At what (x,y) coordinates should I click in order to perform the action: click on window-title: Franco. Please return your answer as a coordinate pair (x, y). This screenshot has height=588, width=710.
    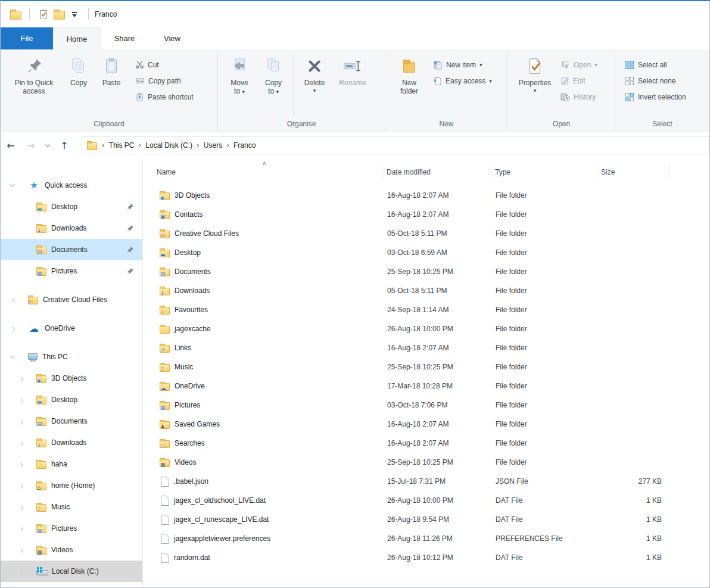
    Looking at the image, I should click on (106, 14).